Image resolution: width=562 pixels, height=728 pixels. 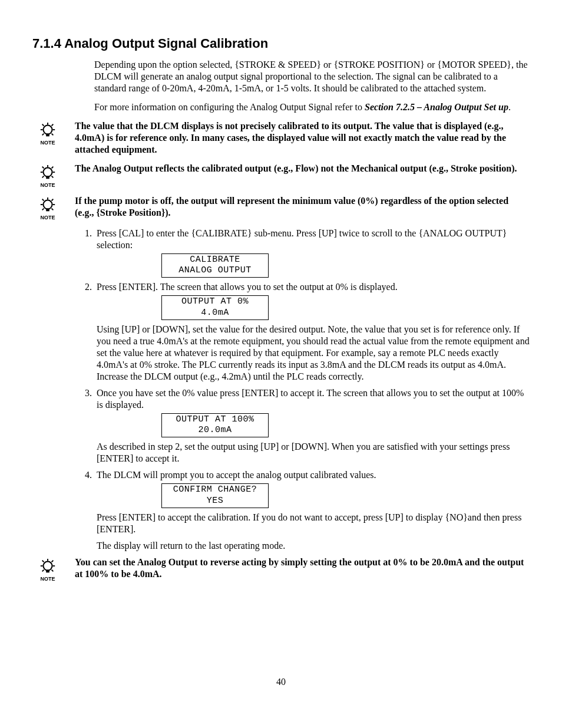 What do you see at coordinates (215, 426) in the screenshot?
I see `lcd-display-3: OUTPUT AT 100% 20.0mA` at bounding box center [215, 426].